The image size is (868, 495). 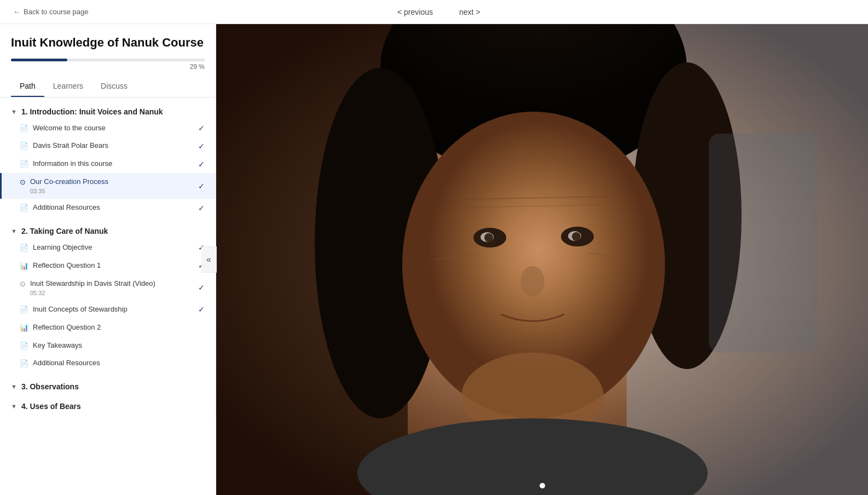 What do you see at coordinates (542, 486) in the screenshot?
I see `dot-indicator-item` at bounding box center [542, 486].